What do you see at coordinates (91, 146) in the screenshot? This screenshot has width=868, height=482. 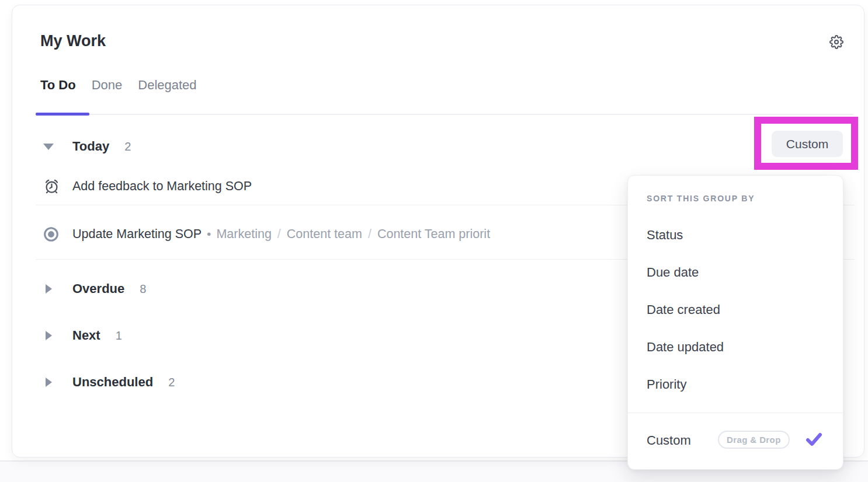 I see `group-name: Today` at bounding box center [91, 146].